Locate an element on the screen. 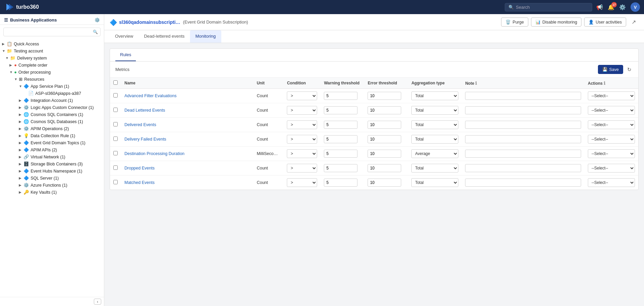 The image size is (644, 306). sidebar-item-app-service-plan: ▼ 🔷 App Service Plan (1) is located at coordinates (52, 86).